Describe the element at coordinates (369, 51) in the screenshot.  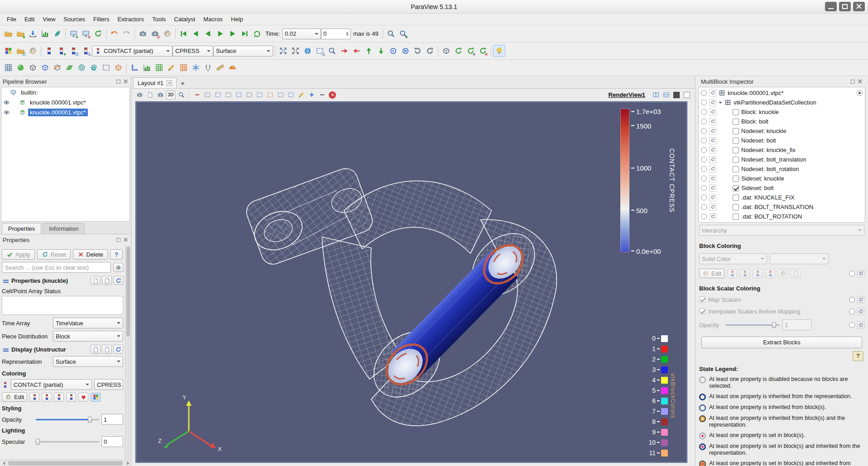
I see `plus-y-view-icon` at that location.